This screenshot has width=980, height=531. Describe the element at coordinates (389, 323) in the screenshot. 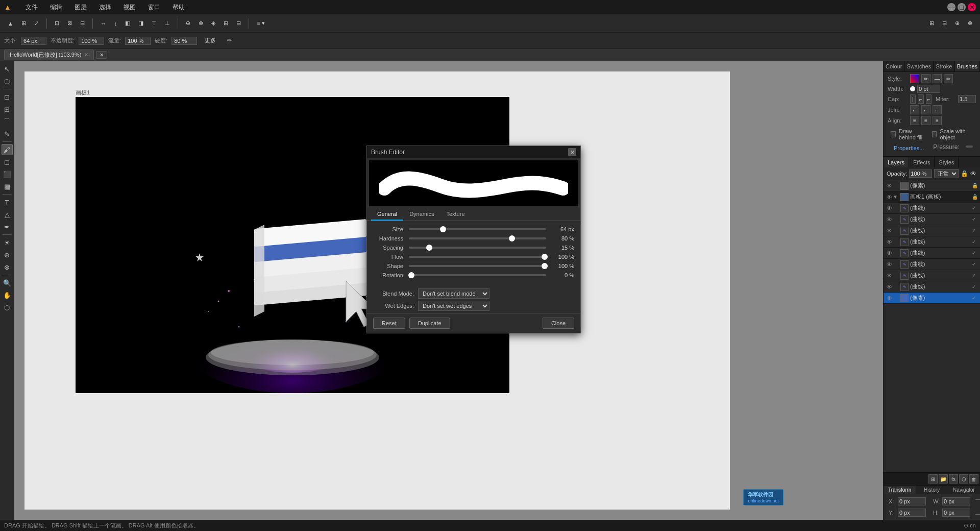

I see `reset-button: Reset` at that location.